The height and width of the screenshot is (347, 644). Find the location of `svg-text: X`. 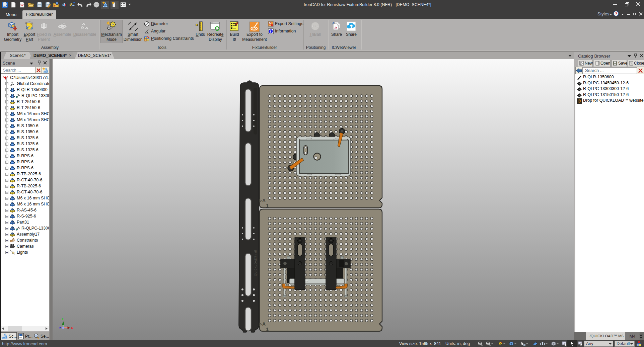

svg-text: X is located at coordinates (72, 328).